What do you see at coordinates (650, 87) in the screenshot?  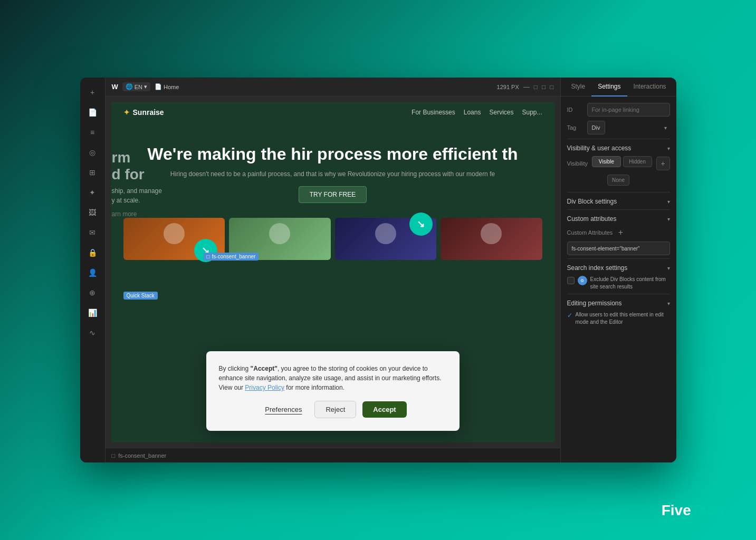 I see `tab-interactions: Interactions` at bounding box center [650, 87].